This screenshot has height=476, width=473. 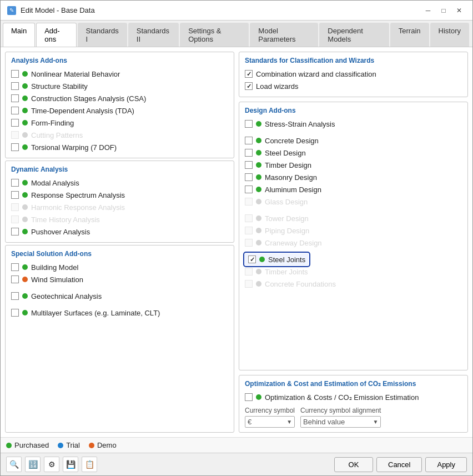 I want to click on tower-label: Tower Design, so click(x=286, y=219).